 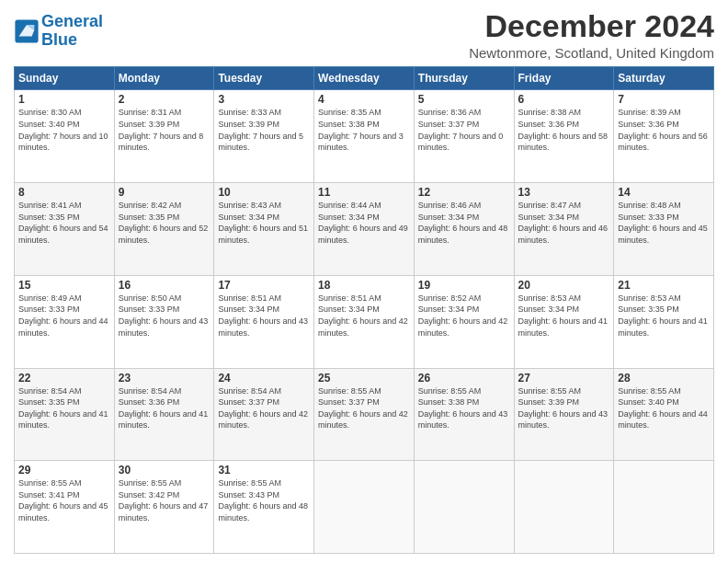 What do you see at coordinates (592, 26) in the screenshot?
I see `main-title: December 2024` at bounding box center [592, 26].